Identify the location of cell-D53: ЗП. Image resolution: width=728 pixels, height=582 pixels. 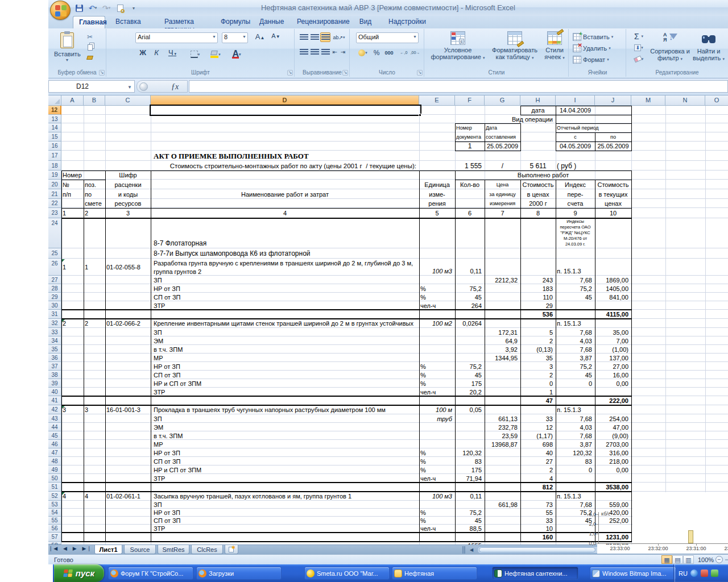
(285, 505).